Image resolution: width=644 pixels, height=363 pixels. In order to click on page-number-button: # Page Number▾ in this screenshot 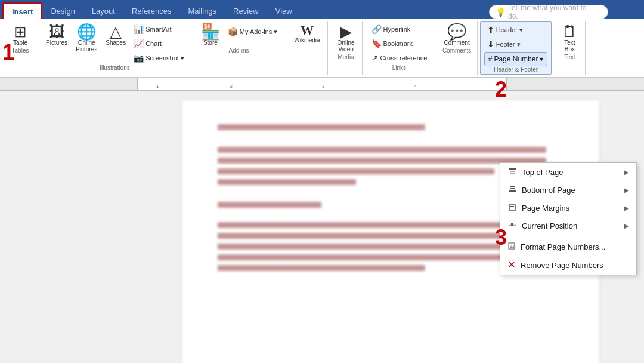, I will do `click(516, 59)`.